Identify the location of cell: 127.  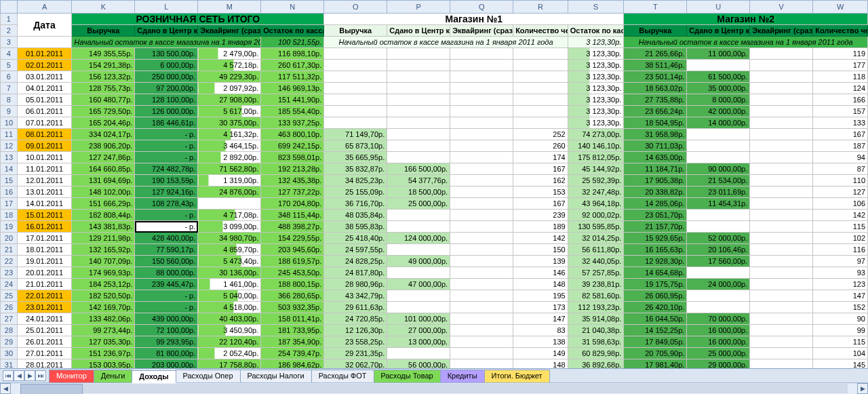
(841, 193).